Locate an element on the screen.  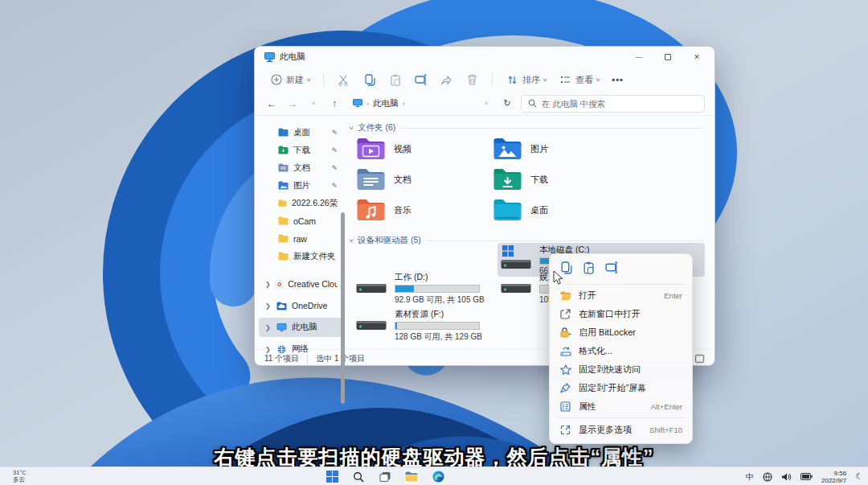
maximize-button is located at coordinates (668, 57).